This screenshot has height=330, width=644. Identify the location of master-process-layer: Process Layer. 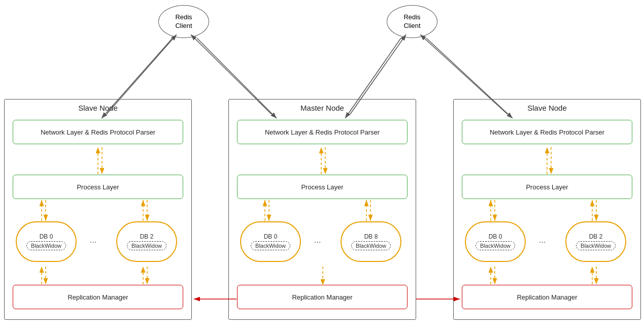
(322, 187).